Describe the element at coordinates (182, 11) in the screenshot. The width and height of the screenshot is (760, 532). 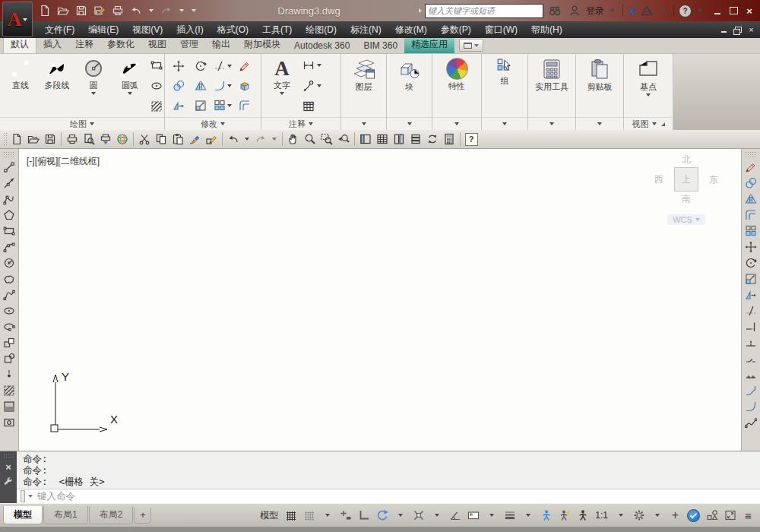
I see `qat-redo-dropdown` at that location.